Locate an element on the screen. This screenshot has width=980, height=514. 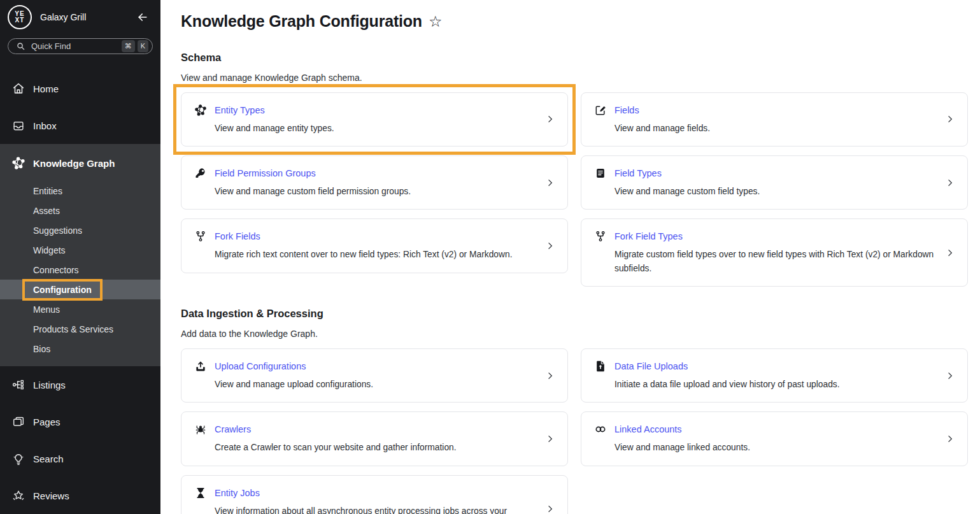
listings-icon is located at coordinates (18, 385).